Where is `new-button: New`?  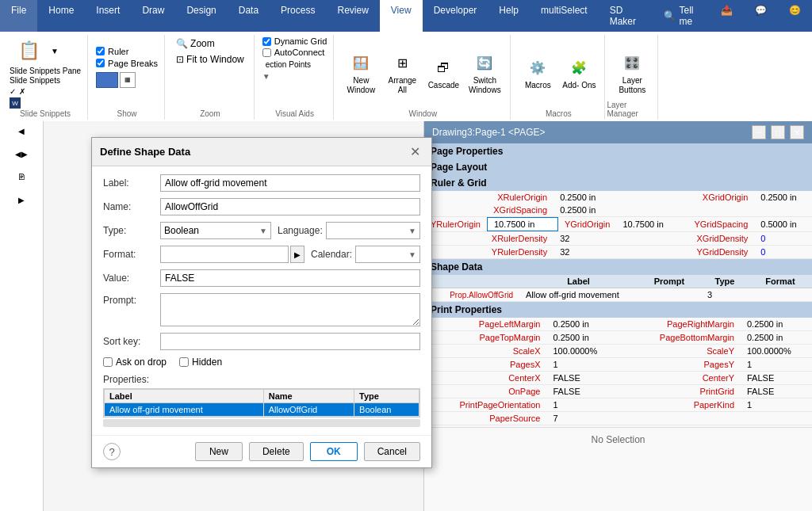
new-button: New is located at coordinates (219, 452).